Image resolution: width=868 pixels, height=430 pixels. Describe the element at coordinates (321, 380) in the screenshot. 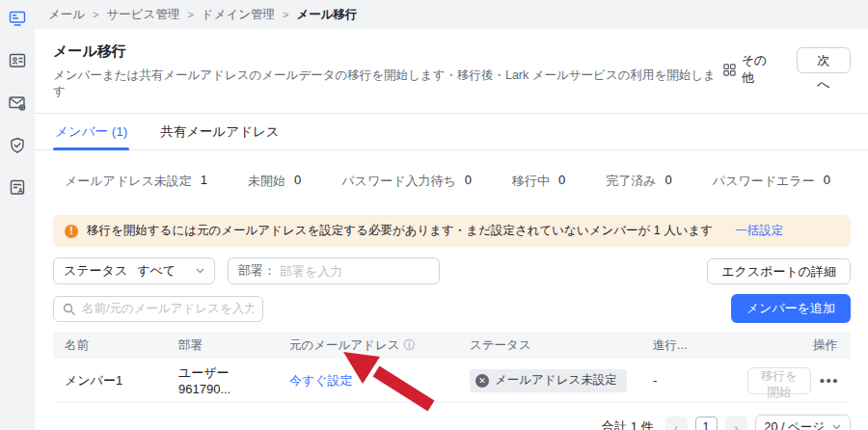

I see `set-now-link: 今すぐ設定` at that location.